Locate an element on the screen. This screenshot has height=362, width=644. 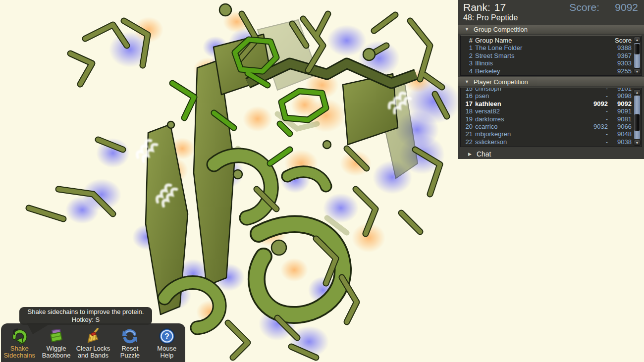
button-label-line2: Sidechains is located at coordinates (19, 356).